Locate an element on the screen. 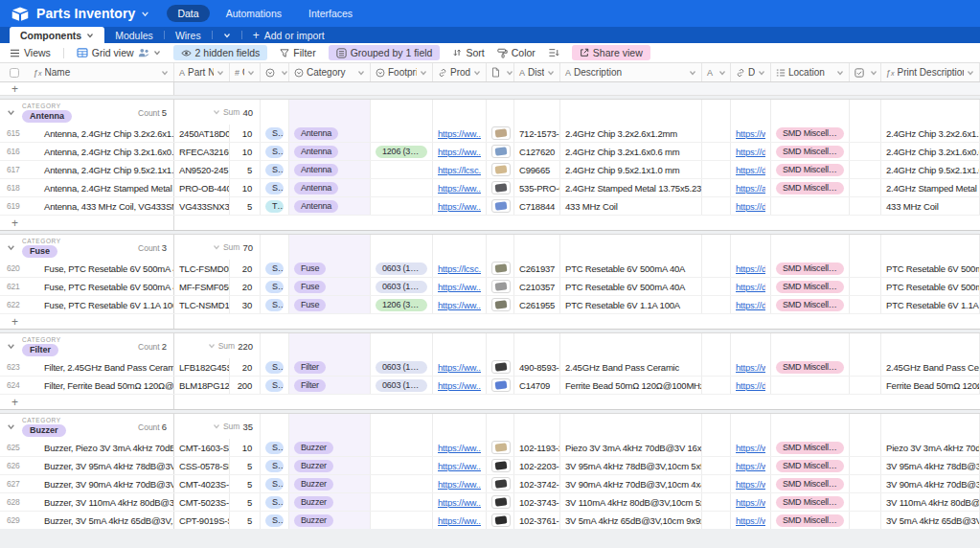 The width and height of the screenshot is (980, 548). distributor-number-cell: C14709 is located at coordinates (537, 385).